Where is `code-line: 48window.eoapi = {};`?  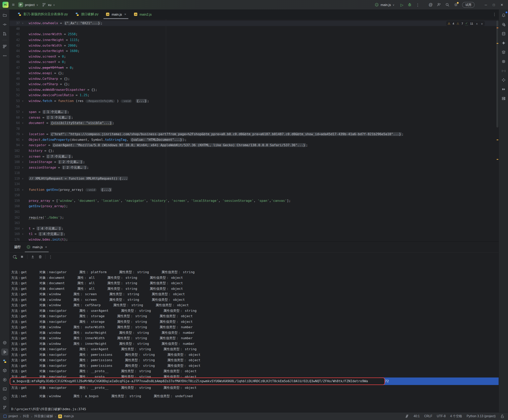 code-line: 48window.eoapi = {}; is located at coordinates (254, 73).